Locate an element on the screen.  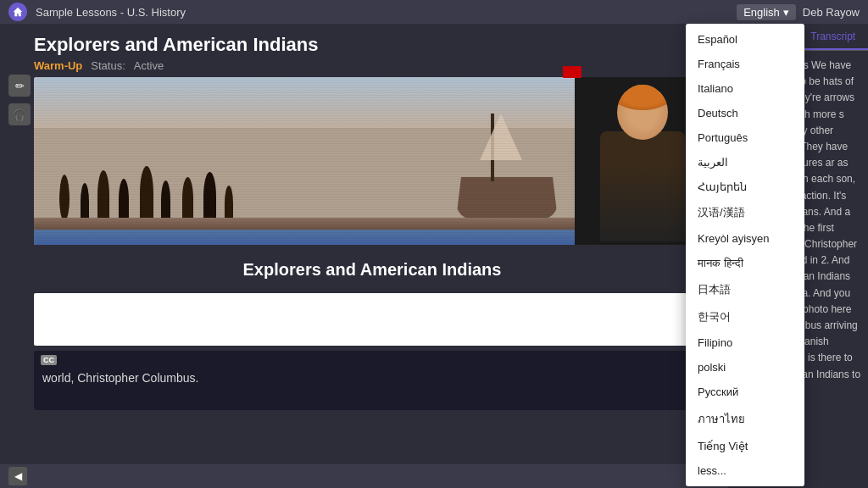
subtitle-text: world, Christopher Columbus. is located at coordinates (372, 378).